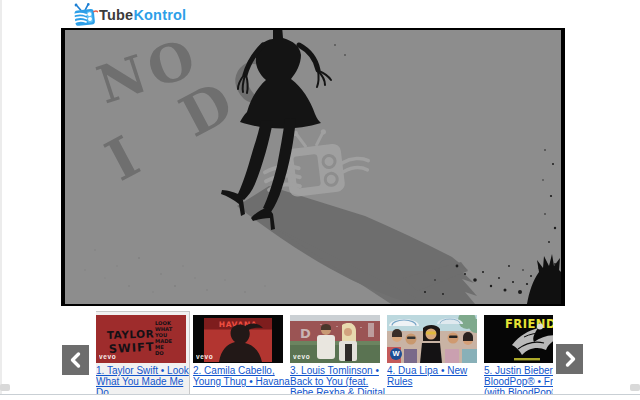 This screenshot has height=400, width=640. Describe the element at coordinates (76, 360) in the screenshot. I see `carousel-prev-button` at that location.